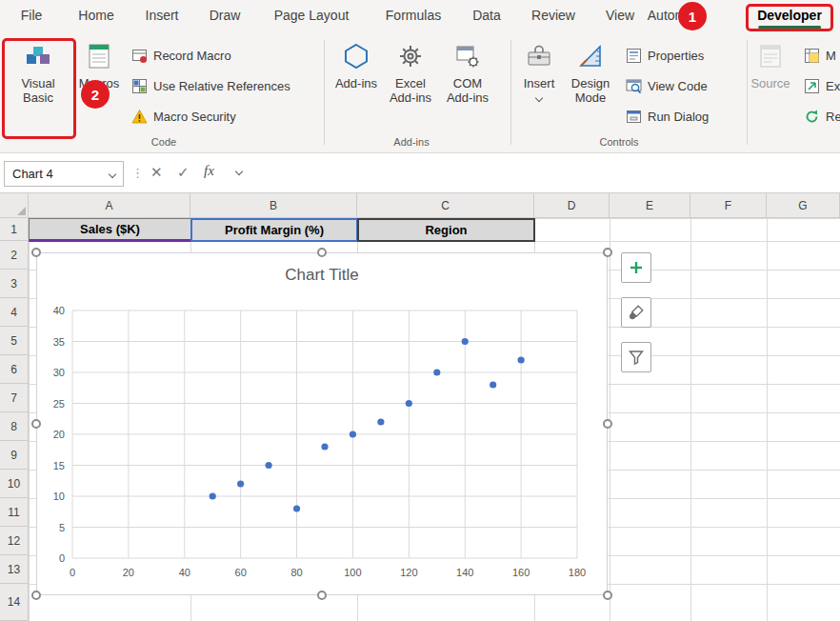  I want to click on row-header-6: 6, so click(14, 370).